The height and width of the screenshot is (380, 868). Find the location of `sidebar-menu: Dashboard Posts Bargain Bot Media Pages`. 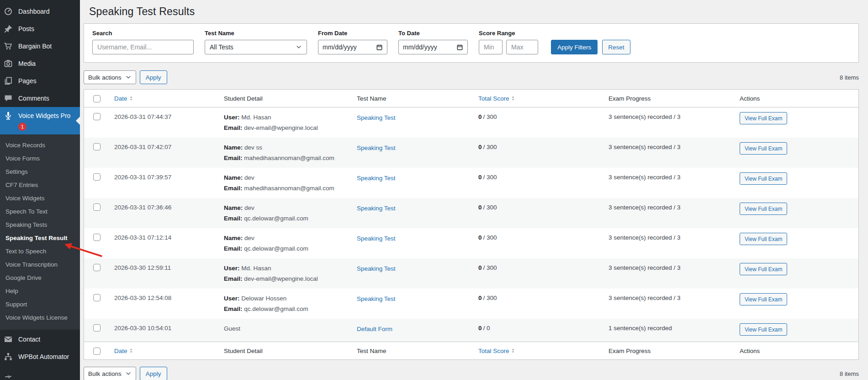

sidebar-menu: Dashboard Posts Bargain Bot Media Pages is located at coordinates (40, 54).